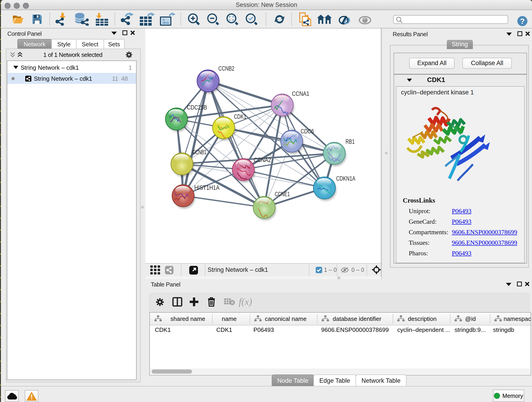 The height and width of the screenshot is (402, 532). What do you see at coordinates (350, 141) in the screenshot?
I see `svg-text: RB1` at bounding box center [350, 141].